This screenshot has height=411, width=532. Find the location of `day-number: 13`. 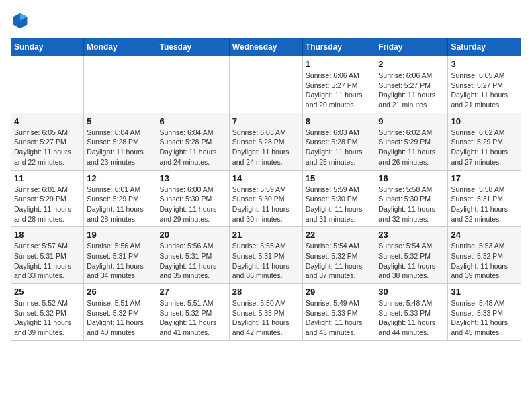

day-number: 13 is located at coordinates (193, 179).